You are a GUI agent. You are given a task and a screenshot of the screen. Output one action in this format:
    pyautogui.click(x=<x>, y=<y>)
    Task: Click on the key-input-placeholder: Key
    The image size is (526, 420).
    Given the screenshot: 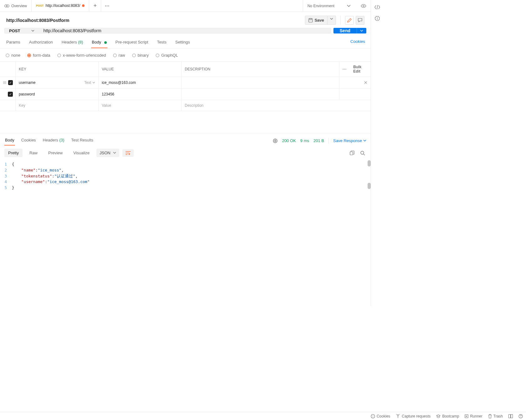 What is the action you would take?
    pyautogui.click(x=57, y=105)
    